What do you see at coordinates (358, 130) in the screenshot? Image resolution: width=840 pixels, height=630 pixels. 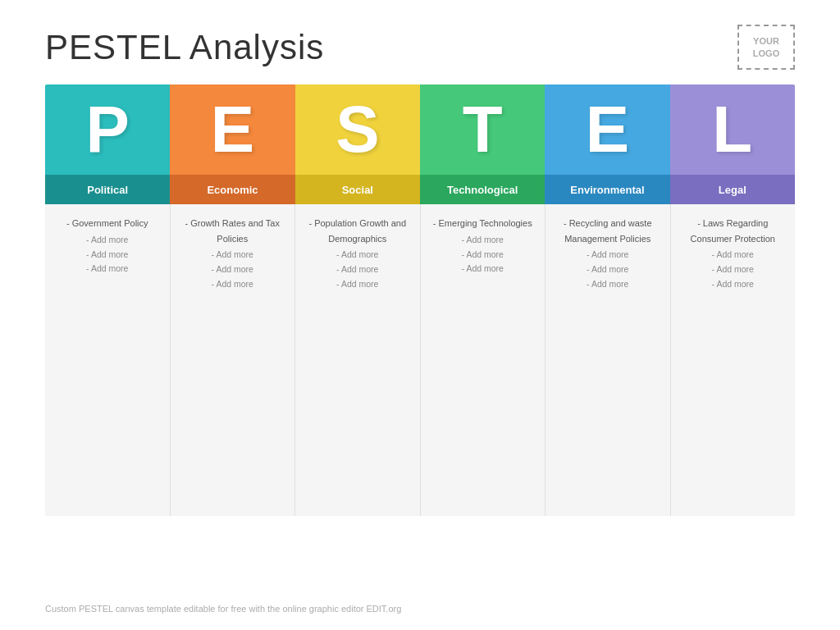 I see `letter-s: S` at bounding box center [358, 130].